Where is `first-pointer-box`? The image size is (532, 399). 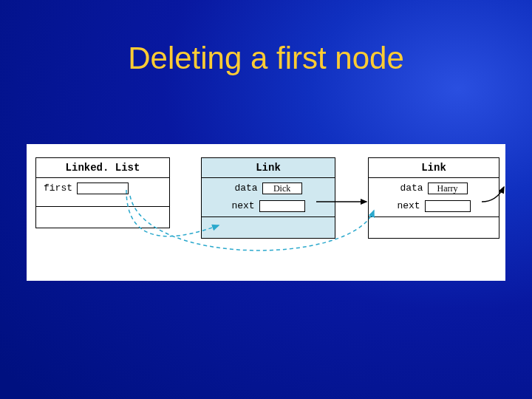 first-pointer-box is located at coordinates (103, 188).